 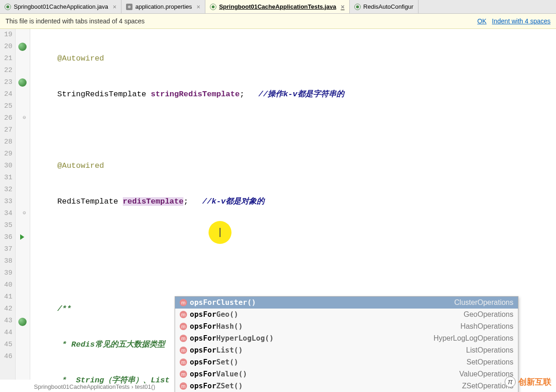 I want to click on notice-text: This file is indented with tabs instead …, so click(x=75, y=21).